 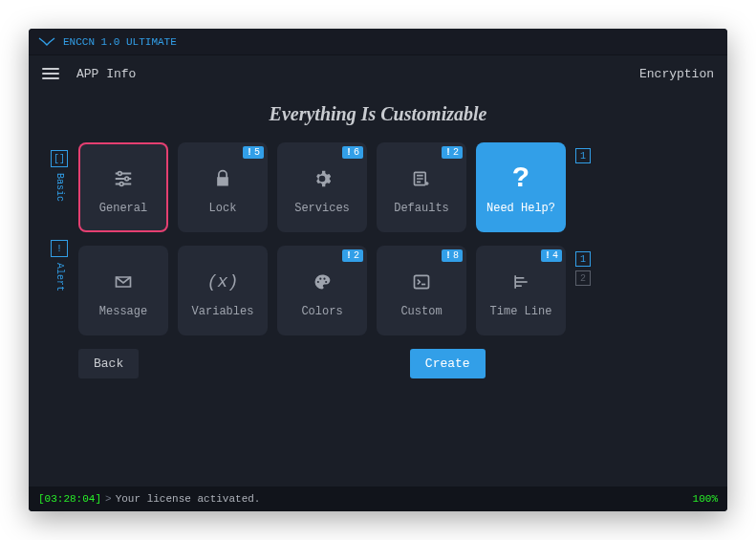 What do you see at coordinates (188, 499) in the screenshot?
I see `status-message: Your license activated.` at bounding box center [188, 499].